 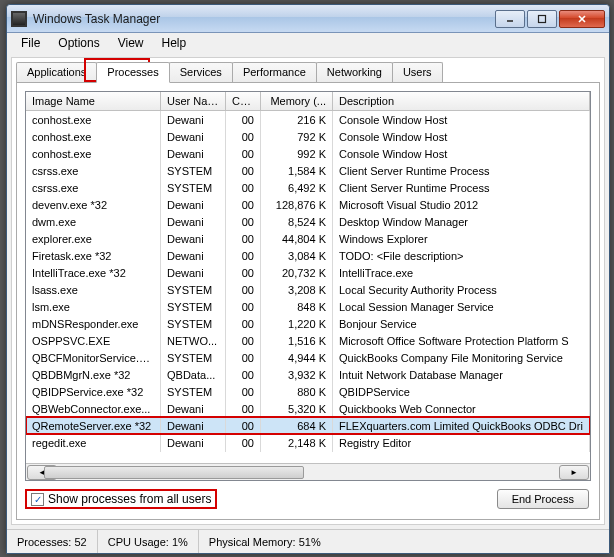 I want to click on tab-networking: Networking, so click(x=354, y=72).